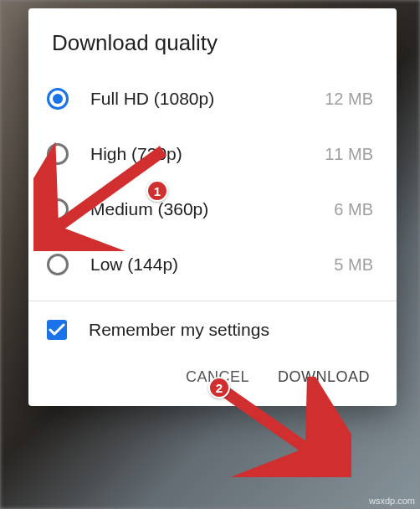 This screenshot has width=420, height=509. What do you see at coordinates (218, 377) in the screenshot?
I see `cancel-button: CANCEL` at bounding box center [218, 377].